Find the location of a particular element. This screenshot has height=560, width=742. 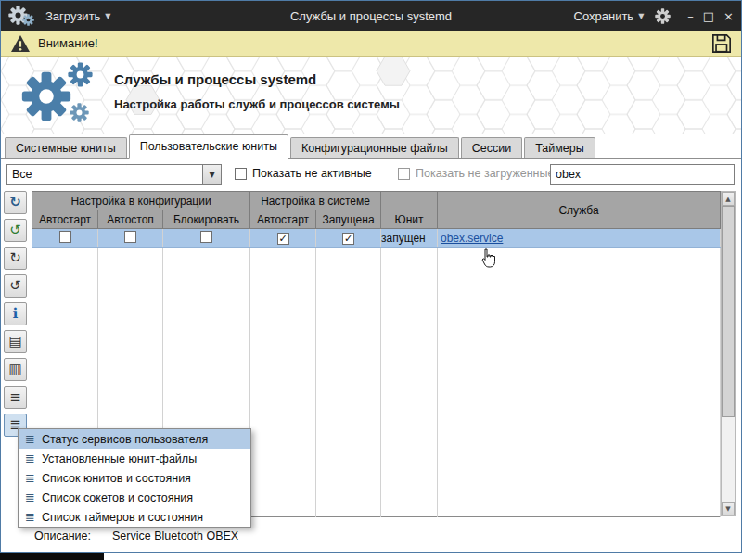

unit-state-cell: запущен is located at coordinates (410, 238).